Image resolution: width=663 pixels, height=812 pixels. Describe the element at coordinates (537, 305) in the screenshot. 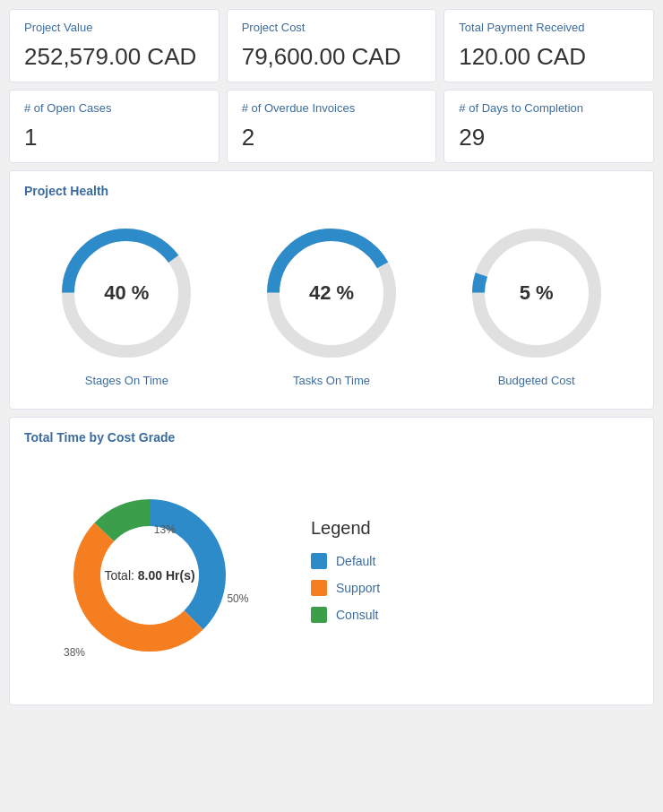

I see `health-chart-item-2: 5 % Budgeted Cost` at that location.